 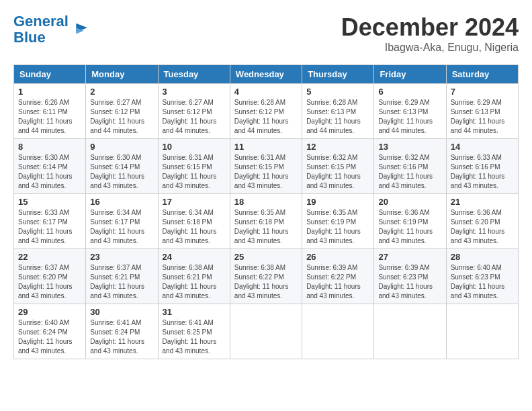 I want to click on day-info: Sunrise: 6:27 AM Sunset: 6:12 PM Dayligh…, so click(x=122, y=117).